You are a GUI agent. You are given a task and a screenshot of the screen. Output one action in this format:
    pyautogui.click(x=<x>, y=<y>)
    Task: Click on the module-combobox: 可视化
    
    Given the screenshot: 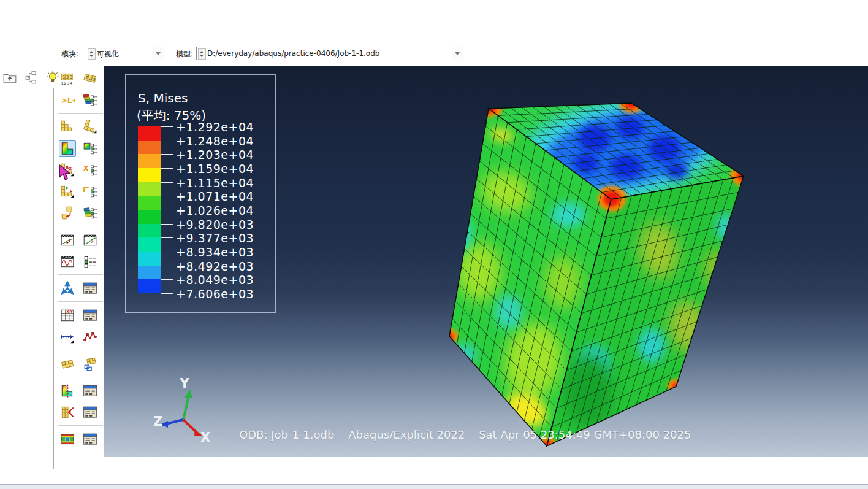 What is the action you would take?
    pyautogui.click(x=125, y=53)
    